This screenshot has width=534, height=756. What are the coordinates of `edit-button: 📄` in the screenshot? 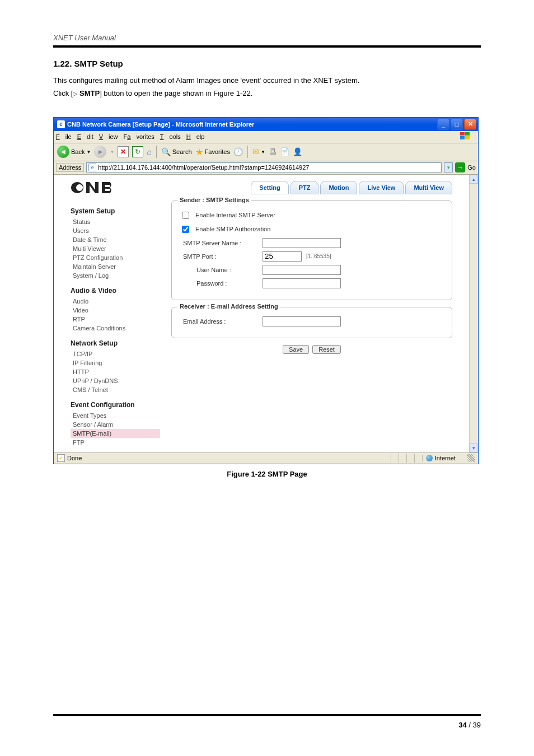 It's located at (284, 152).